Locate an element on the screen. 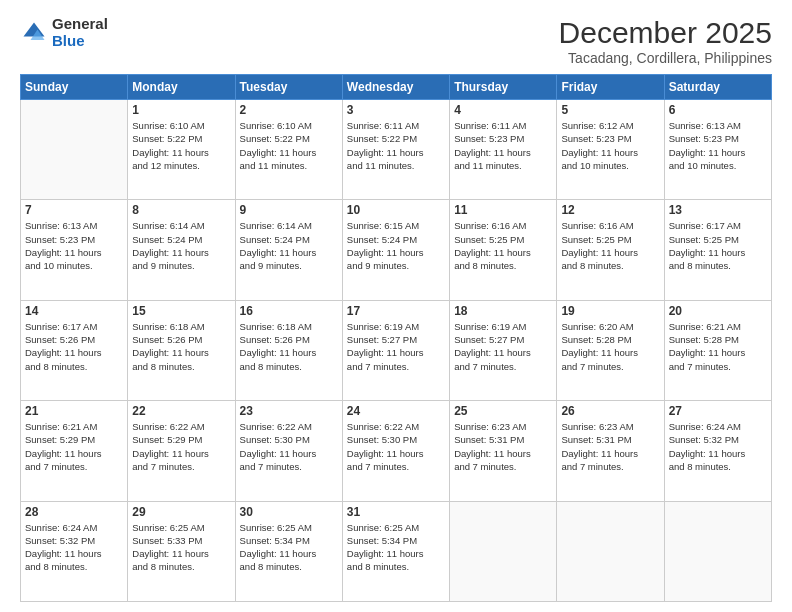  day-number: 20 is located at coordinates (718, 311).